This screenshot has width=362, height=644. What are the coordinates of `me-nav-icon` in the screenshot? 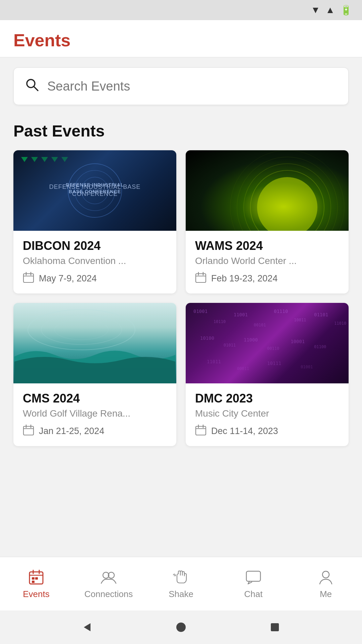 It's located at (326, 577).